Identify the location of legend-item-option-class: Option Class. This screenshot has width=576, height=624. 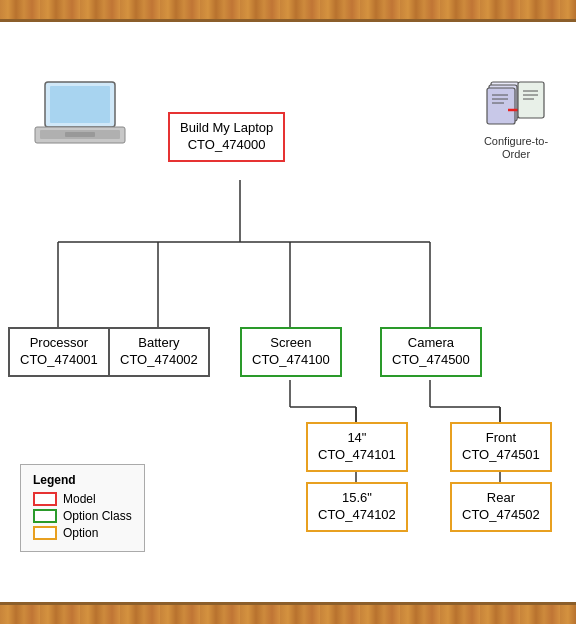
(82, 516).